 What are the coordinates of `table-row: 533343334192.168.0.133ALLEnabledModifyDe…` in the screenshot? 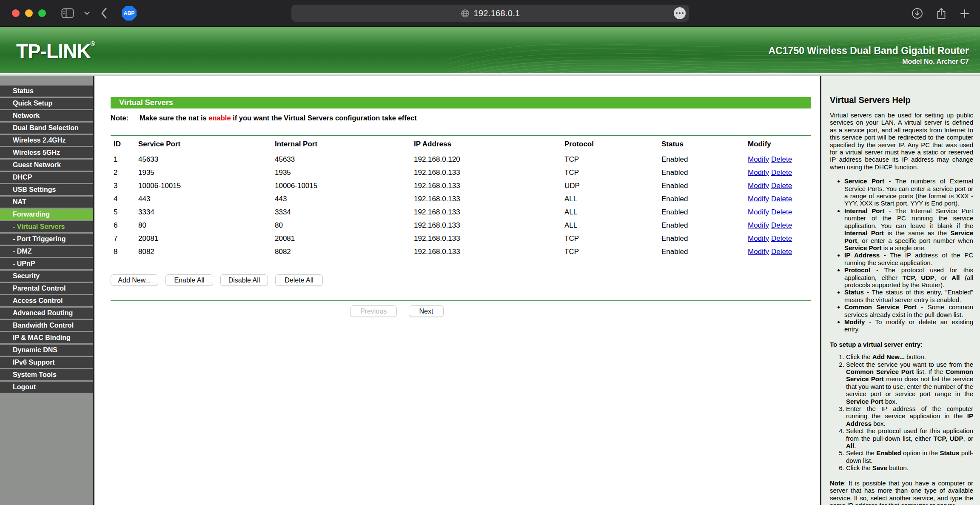 It's located at (461, 212).